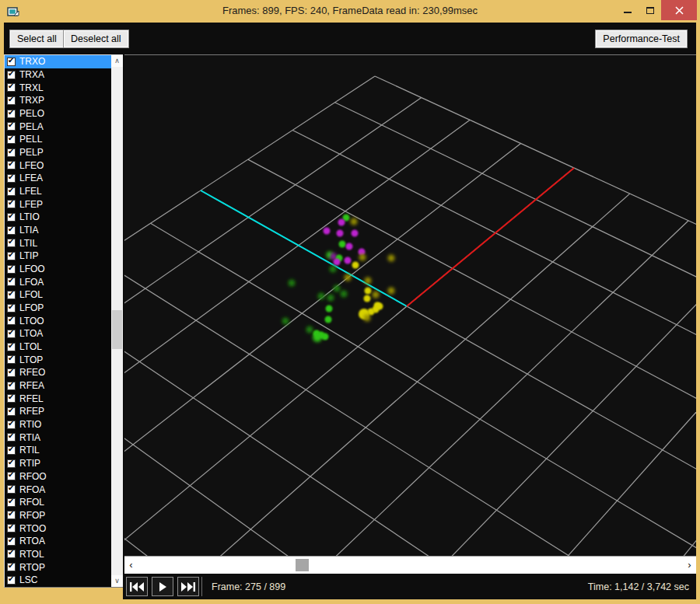  I want to click on marker-row: LFOO, so click(58, 269).